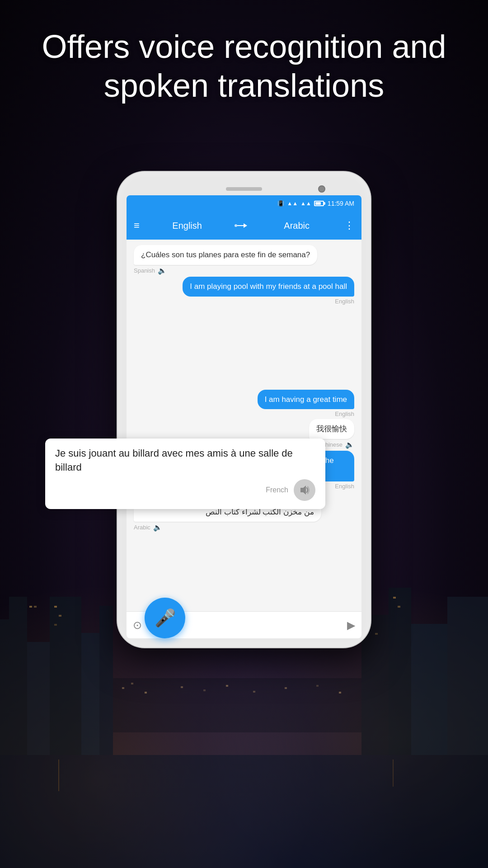 The image size is (488, 868). What do you see at coordinates (185, 461) in the screenshot?
I see `translation-popup-text: Je suis jouant au billard avec mes amis …` at bounding box center [185, 461].